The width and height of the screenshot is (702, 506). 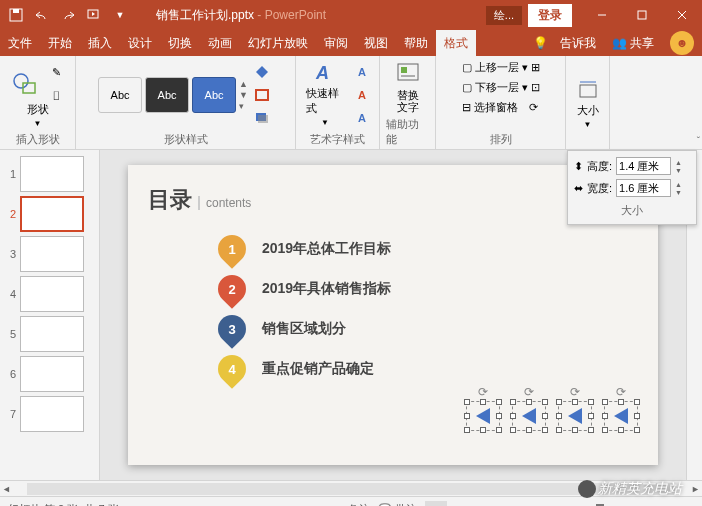 I want to click on slide-counter: 幻灯片 第 2 张, 共 7 张, so click(x=64, y=504).